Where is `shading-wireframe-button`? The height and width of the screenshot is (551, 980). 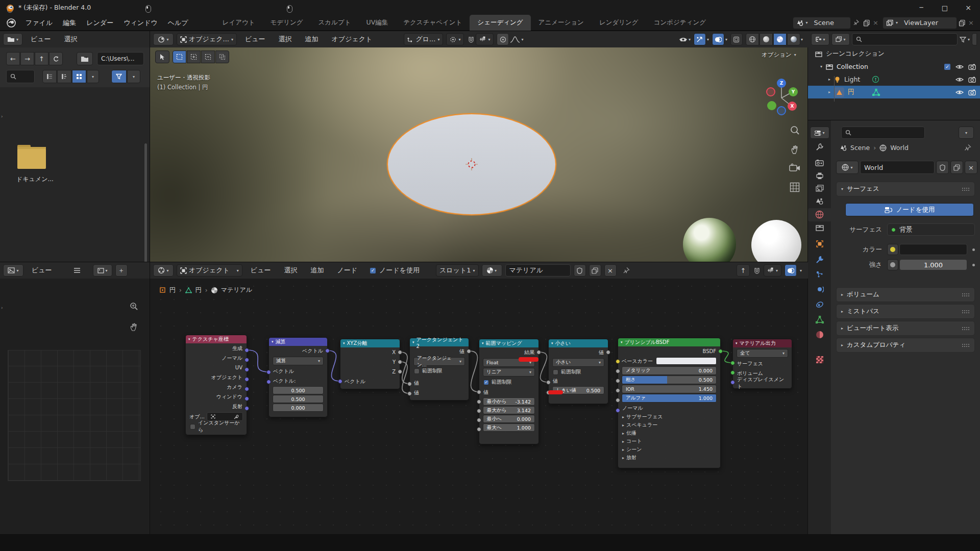 shading-wireframe-button is located at coordinates (752, 39).